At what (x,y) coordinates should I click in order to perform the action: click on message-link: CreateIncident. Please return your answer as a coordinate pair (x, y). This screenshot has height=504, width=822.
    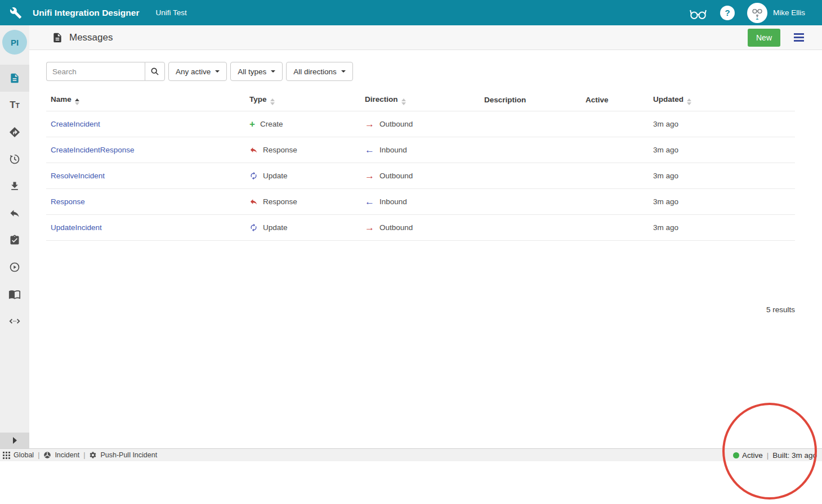
    Looking at the image, I should click on (75, 124).